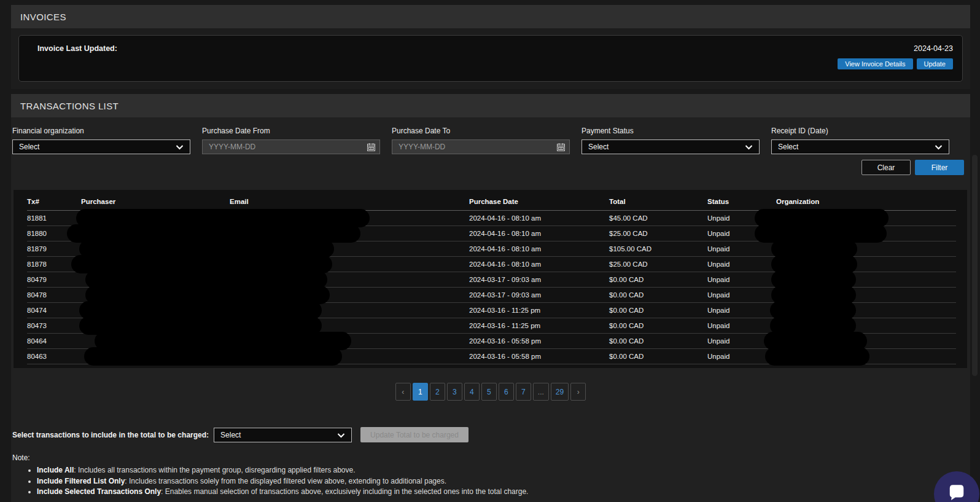 Image resolution: width=980 pixels, height=502 pixels. What do you see at coordinates (975, 265) in the screenshot?
I see `scrollbar-thumb` at bounding box center [975, 265].